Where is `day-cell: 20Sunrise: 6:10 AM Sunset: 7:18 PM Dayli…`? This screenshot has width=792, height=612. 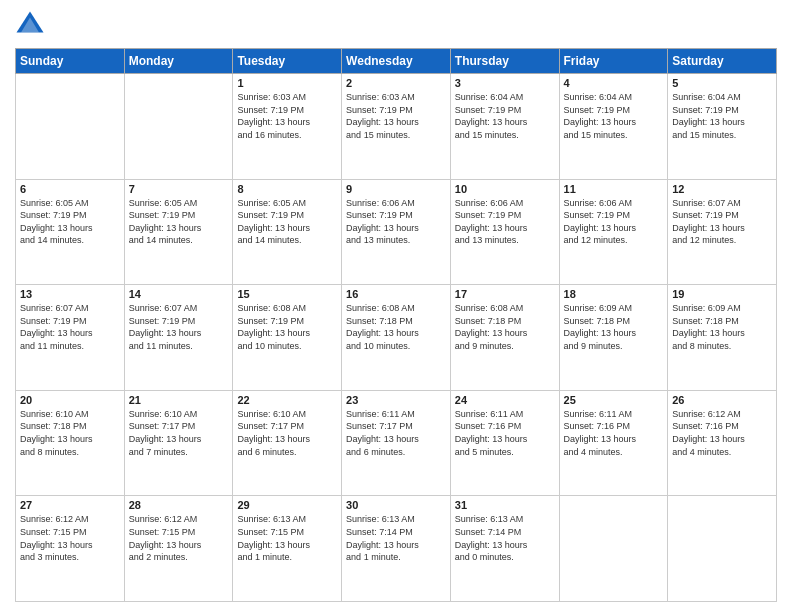
day-cell: 20Sunrise: 6:10 AM Sunset: 7:18 PM Dayli… is located at coordinates (70, 443).